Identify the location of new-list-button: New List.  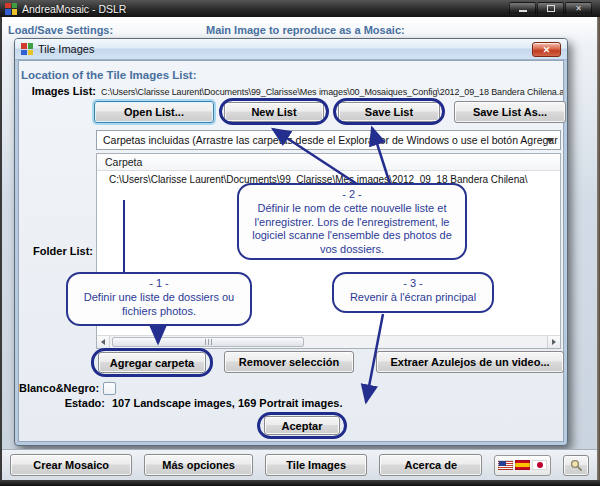
(274, 112).